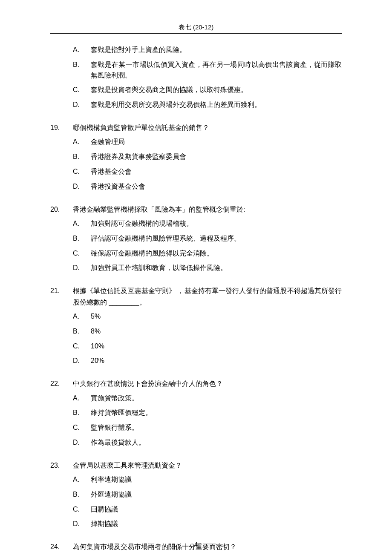 This screenshot has height=555, width=392. I want to click on option-text: 套戥是指對沖手上資產的風險。, so click(216, 50).